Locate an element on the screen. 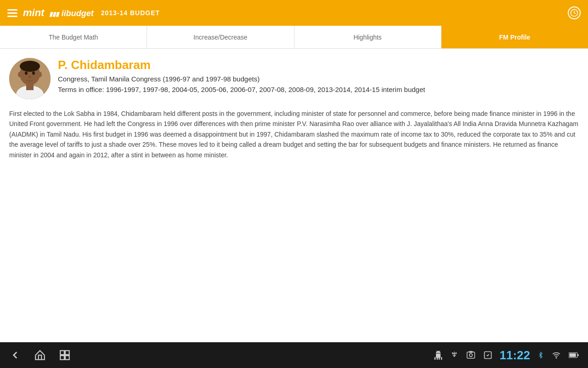 This screenshot has width=588, height=368. recents-button is located at coordinates (65, 355).